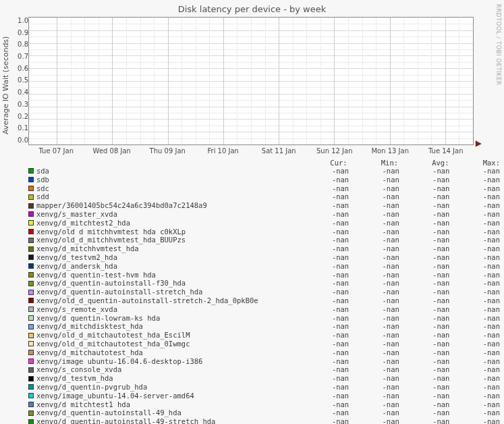  I want to click on legend-label: xenvg/d_quentin-lowram-ks_hda, so click(167, 319).